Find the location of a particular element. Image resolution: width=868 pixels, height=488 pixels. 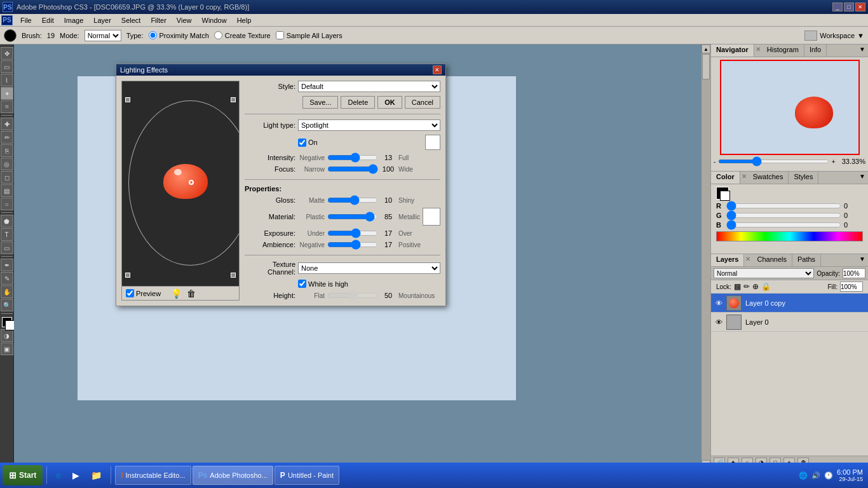

lock-position-icon: ⊕ is located at coordinates (756, 287).